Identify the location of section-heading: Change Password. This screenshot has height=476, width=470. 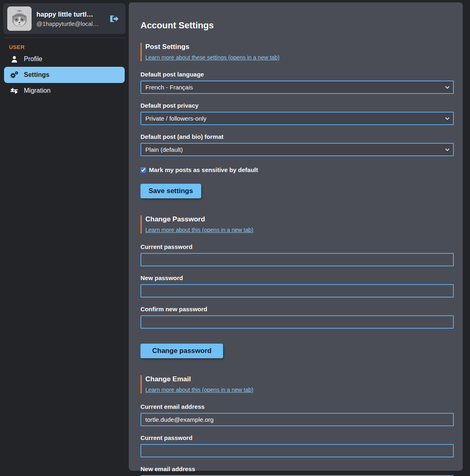
(300, 219).